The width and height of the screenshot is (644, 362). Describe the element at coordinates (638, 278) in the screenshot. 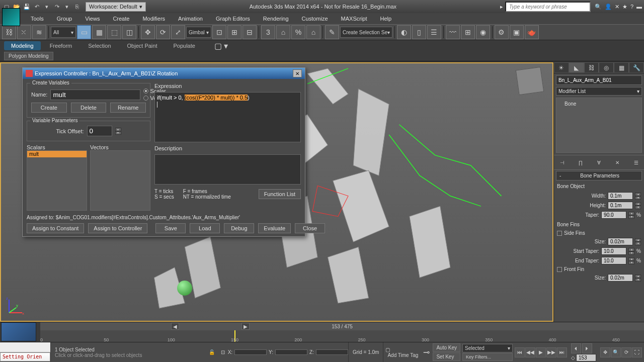

I see `size2-spinner-btns: ▴▾` at that location.